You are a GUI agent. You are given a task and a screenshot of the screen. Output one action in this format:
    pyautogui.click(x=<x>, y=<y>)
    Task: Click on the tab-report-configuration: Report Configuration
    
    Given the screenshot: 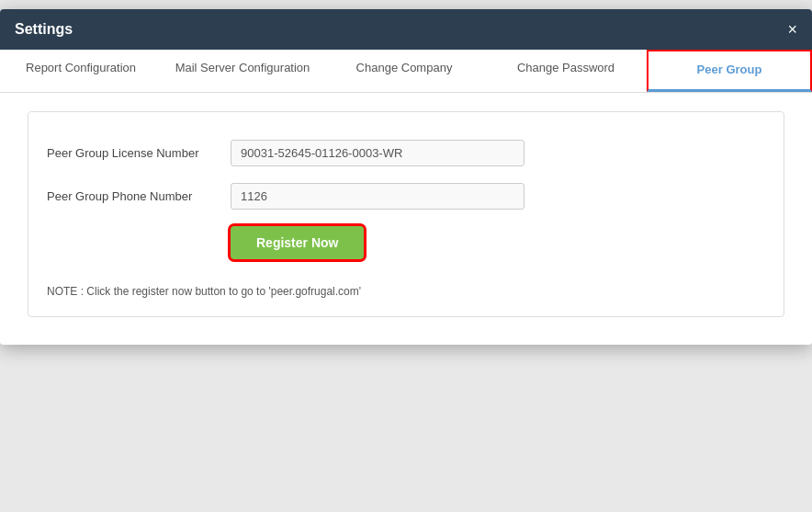 What is the action you would take?
    pyautogui.click(x=81, y=71)
    